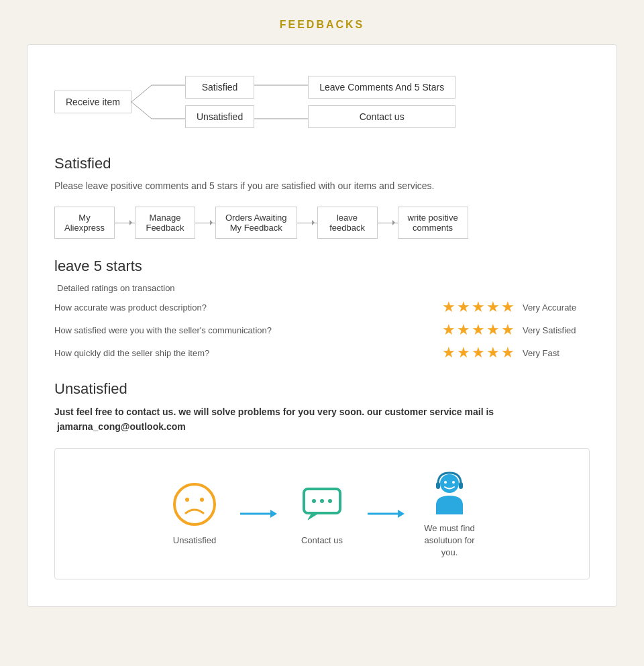  Describe the element at coordinates (478, 353) in the screenshot. I see `star-3-3: ★` at that location.